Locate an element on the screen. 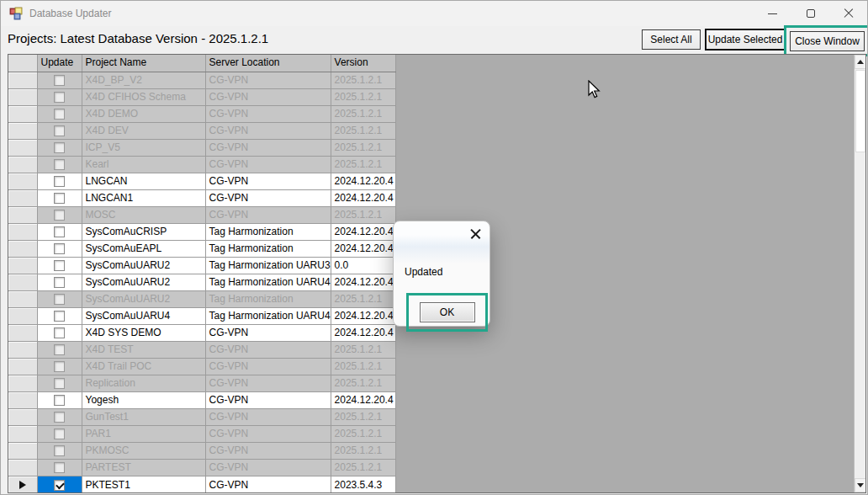  column-header-version: Version is located at coordinates (363, 63).